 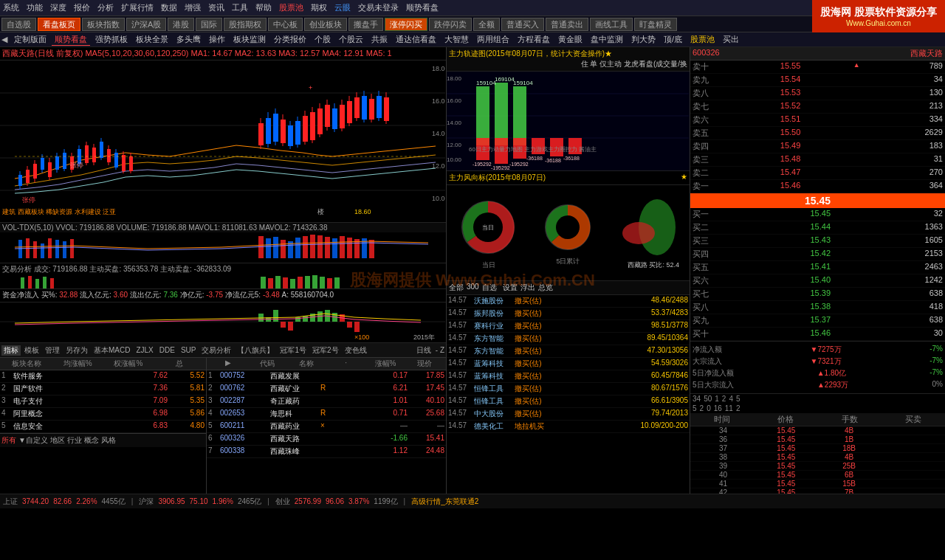 I want to click on btn-judge: 判大势, so click(x=644, y=40).